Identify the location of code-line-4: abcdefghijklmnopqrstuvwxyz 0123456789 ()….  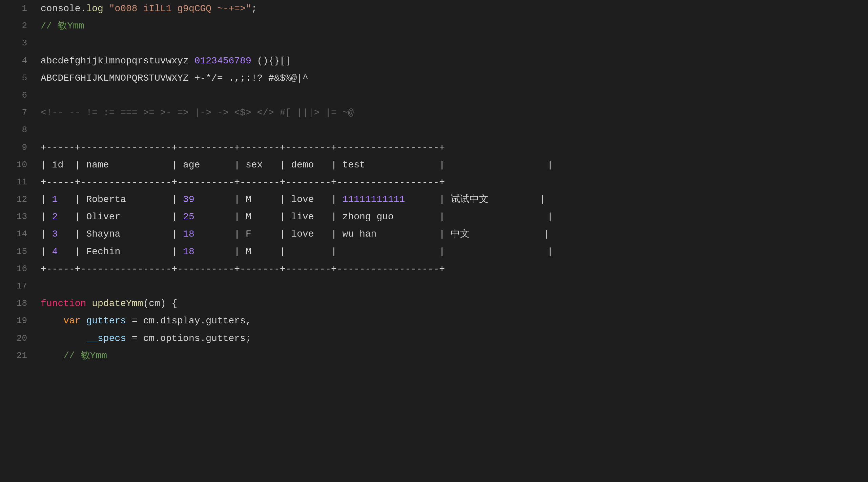
(454, 61).